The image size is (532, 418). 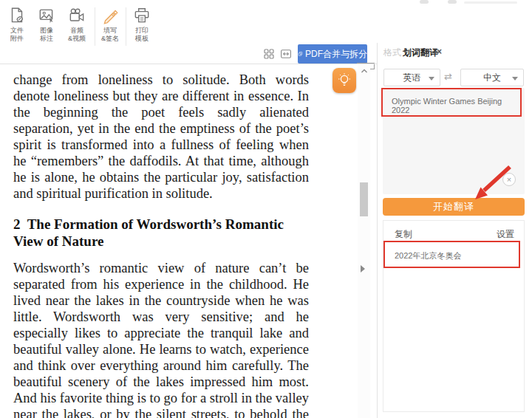 What do you see at coordinates (454, 106) in the screenshot?
I see `source-text: Olympic Winter Games Beijing 2022` at bounding box center [454, 106].